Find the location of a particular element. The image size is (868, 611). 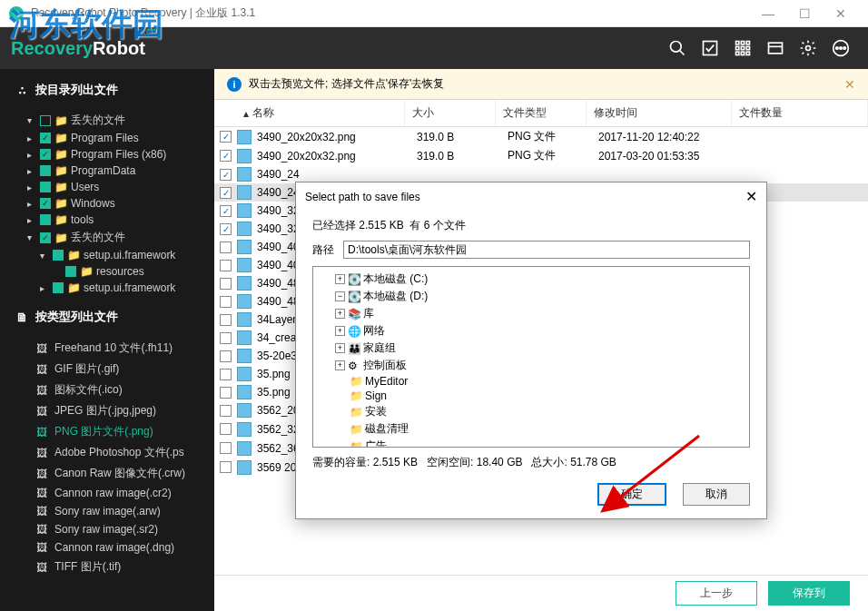

list-icon is located at coordinates (775, 48).